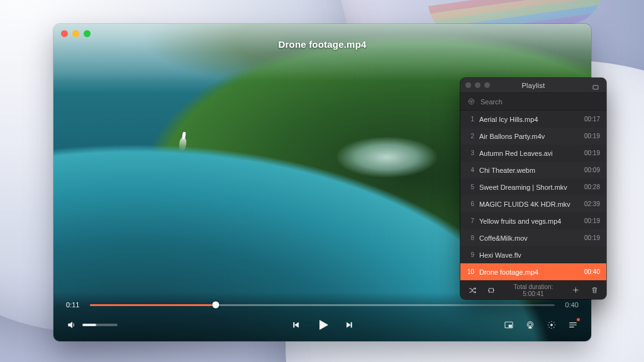 This screenshot has width=644, height=362. Describe the element at coordinates (575, 290) in the screenshot. I see `add-to-playlist-button` at that location.